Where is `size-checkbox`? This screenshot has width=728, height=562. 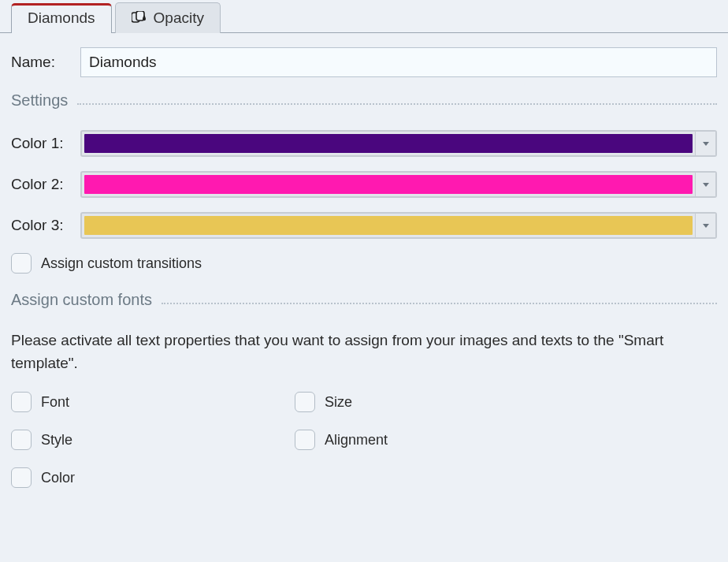
size-checkbox is located at coordinates (305, 402).